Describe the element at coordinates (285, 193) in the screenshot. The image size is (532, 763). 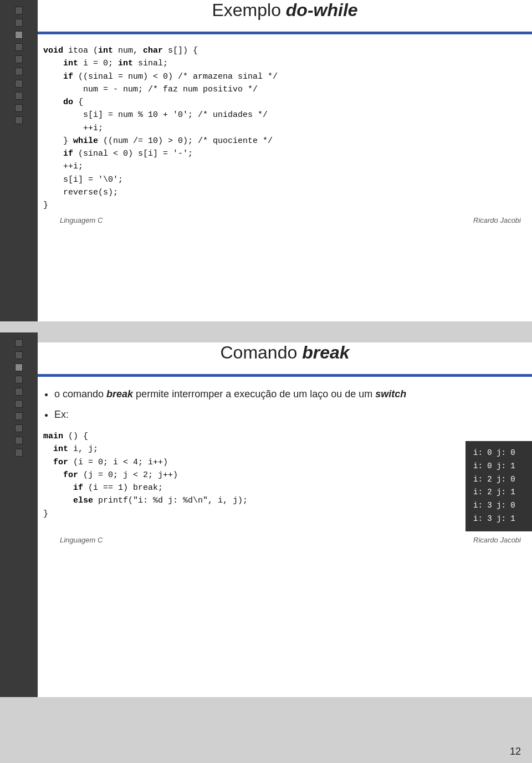
I see `code-line: reverse(s);` at that location.